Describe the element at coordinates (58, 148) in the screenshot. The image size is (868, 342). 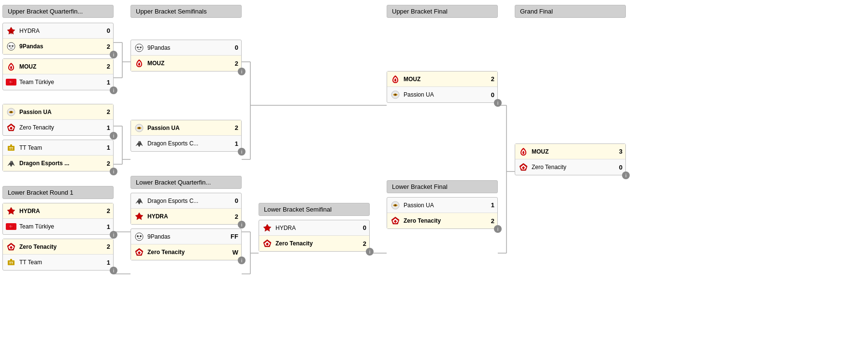
I see `ubq-m4-team1: TT TT Team 1` at that location.